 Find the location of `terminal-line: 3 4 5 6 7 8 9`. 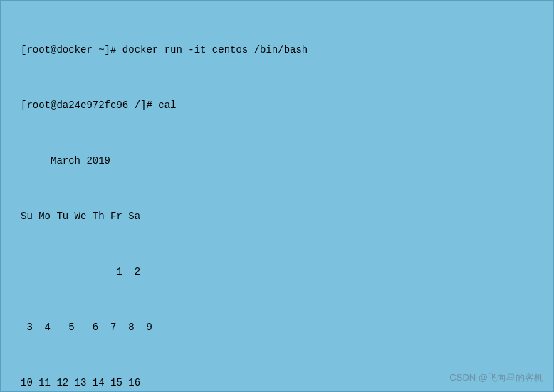

terminal-line: 3 4 5 6 7 8 9 is located at coordinates (277, 327).